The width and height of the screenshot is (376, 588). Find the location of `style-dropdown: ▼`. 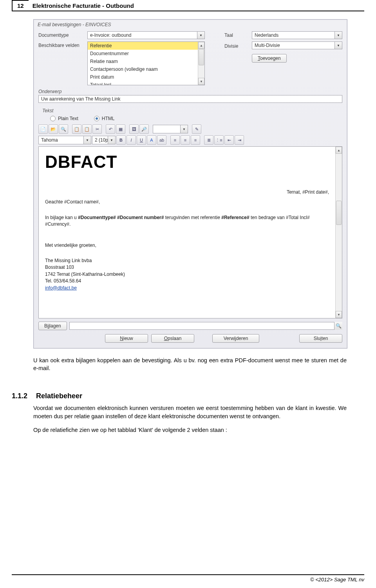

style-dropdown: ▼ is located at coordinates (170, 129).